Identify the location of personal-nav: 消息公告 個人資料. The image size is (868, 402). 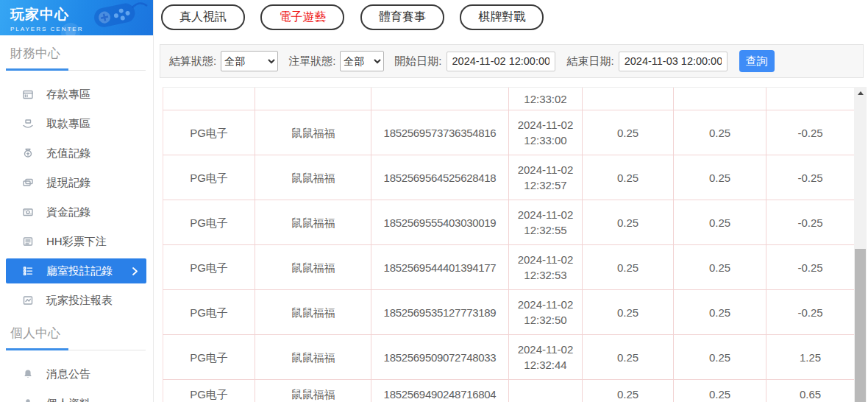
(77, 381).